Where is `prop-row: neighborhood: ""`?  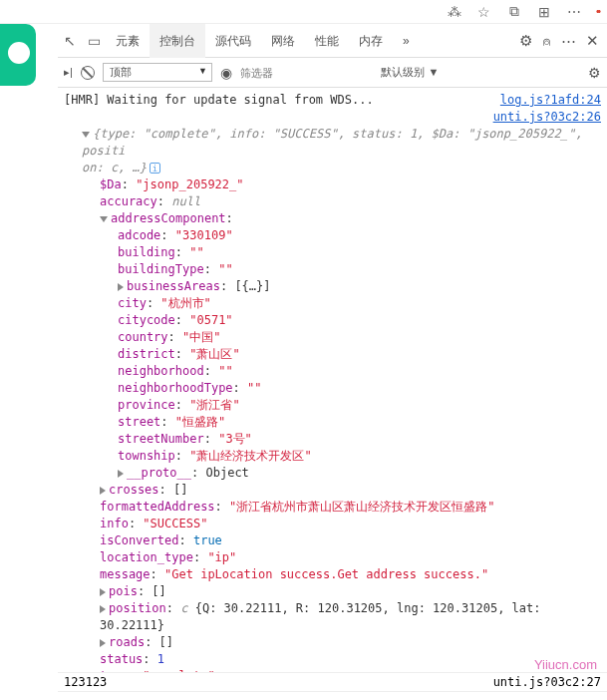
prop-row: neighborhood: "" is located at coordinates (333, 371).